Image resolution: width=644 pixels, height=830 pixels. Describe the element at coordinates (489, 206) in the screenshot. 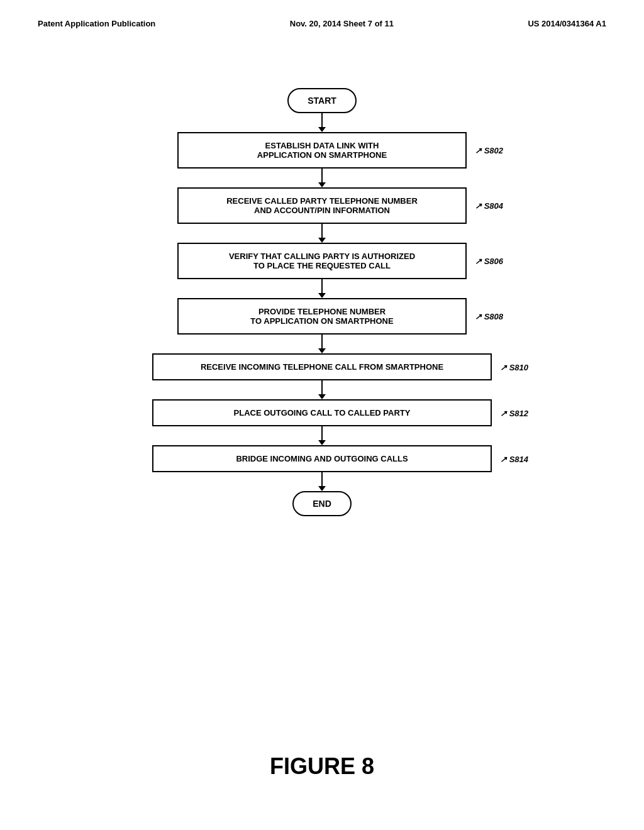

I see `step-S804-label: ↗ S804` at that location.